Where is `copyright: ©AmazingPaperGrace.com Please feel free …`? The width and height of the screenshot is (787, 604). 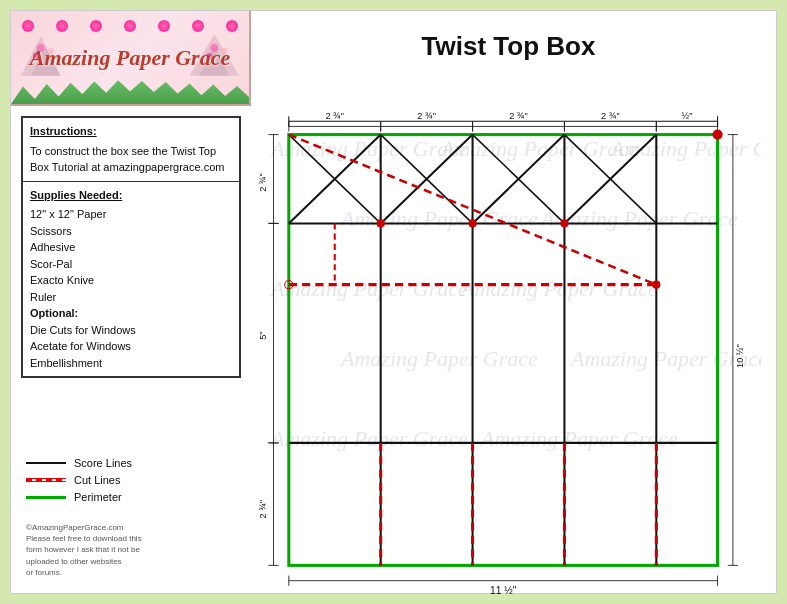
copyright: ©AmazingPaperGrace.com Please feel free … is located at coordinates (126, 550).